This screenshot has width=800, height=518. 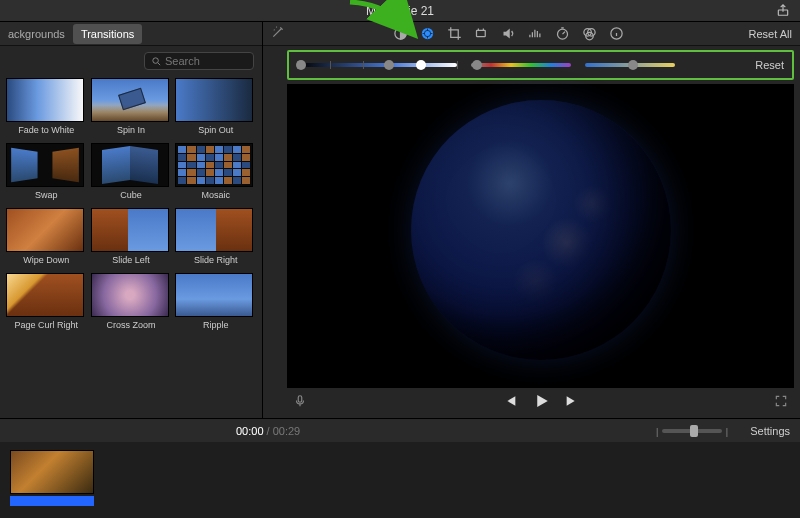 I want to click on search-icon, so click(x=156, y=62).